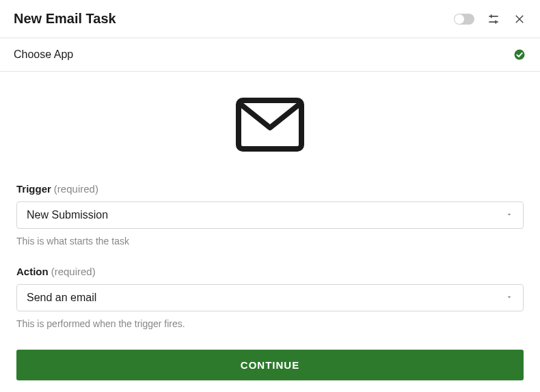 Image resolution: width=540 pixels, height=392 pixels. What do you see at coordinates (44, 55) in the screenshot?
I see `section-title: Choose App` at bounding box center [44, 55].